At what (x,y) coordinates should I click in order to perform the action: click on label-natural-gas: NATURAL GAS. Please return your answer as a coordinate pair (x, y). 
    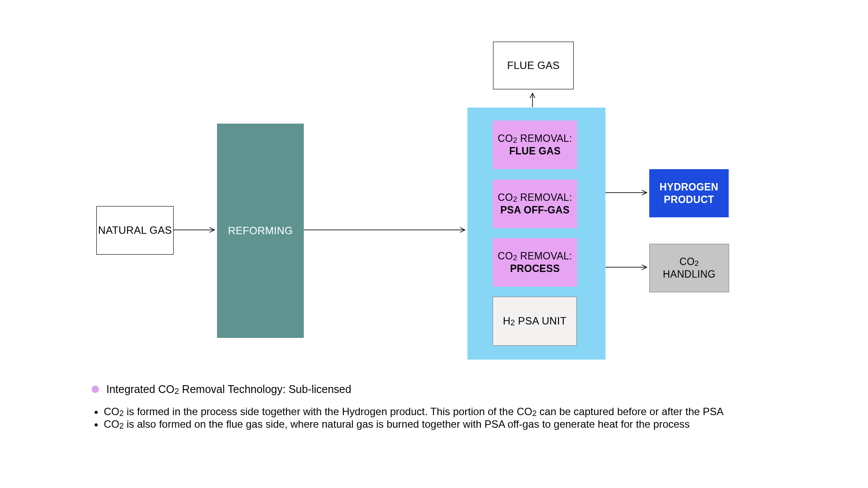
    Looking at the image, I should click on (135, 230).